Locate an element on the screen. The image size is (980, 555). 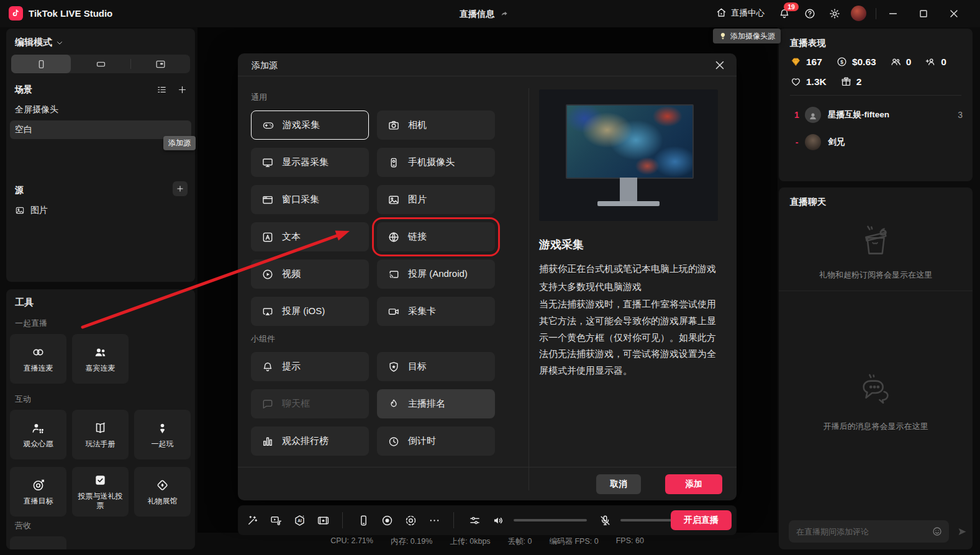
follow-icon is located at coordinates (930, 62).